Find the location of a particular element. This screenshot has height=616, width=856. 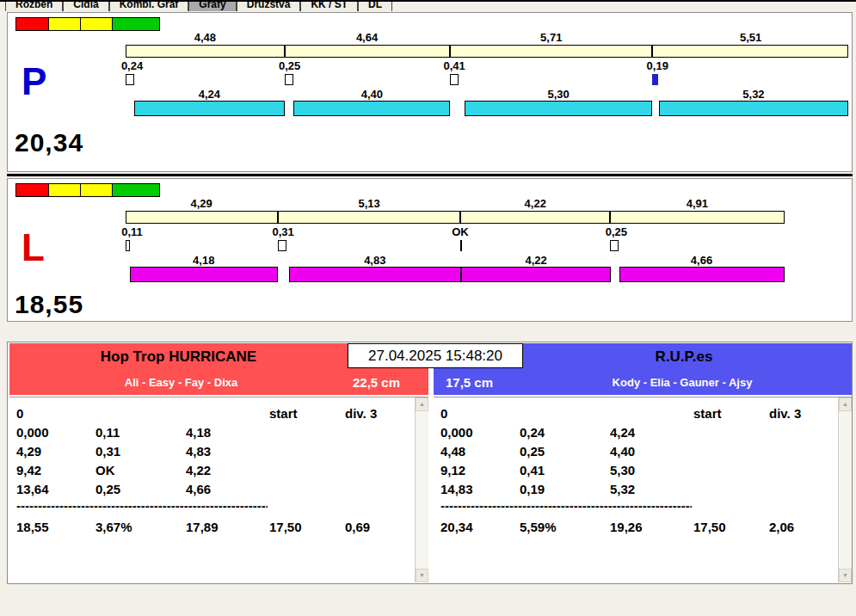

lane-letter-l: L is located at coordinates (33, 248).